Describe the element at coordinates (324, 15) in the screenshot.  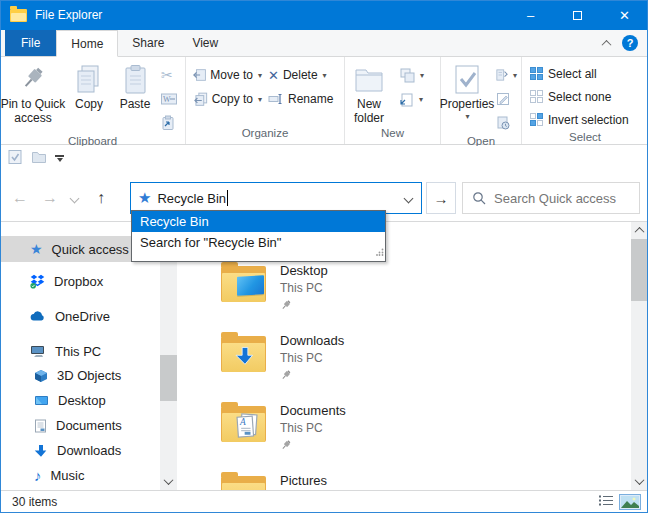
I see `title-bar: File Explorer – ✕` at that location.